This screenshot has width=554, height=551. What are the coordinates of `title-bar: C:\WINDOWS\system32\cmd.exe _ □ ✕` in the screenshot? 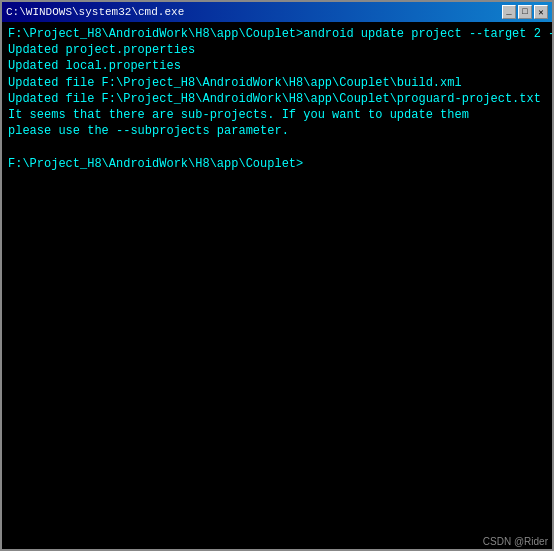 It's located at (277, 12).